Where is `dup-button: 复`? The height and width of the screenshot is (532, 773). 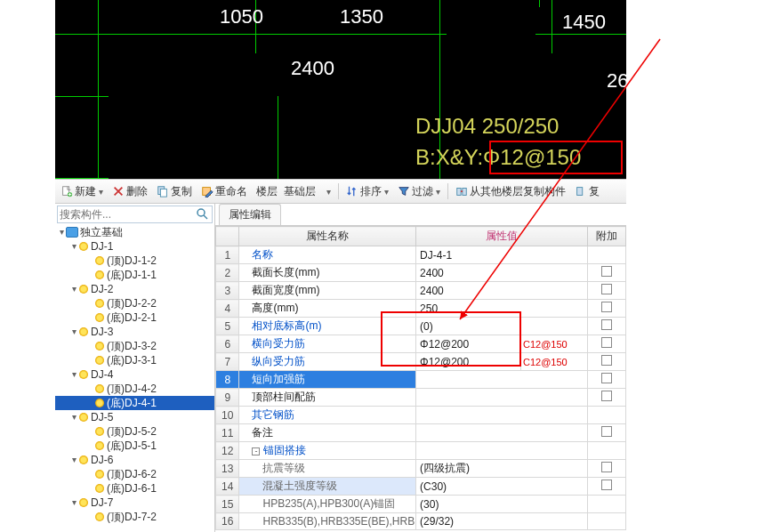 dup-button: 复 is located at coordinates (587, 192).